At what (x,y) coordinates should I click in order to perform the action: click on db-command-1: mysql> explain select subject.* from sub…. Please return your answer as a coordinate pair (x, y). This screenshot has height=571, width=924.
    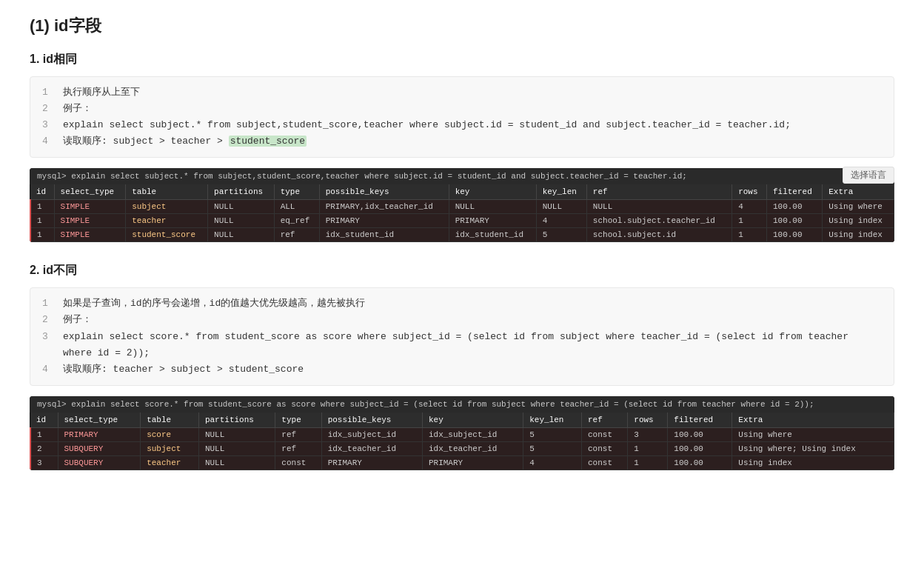
    Looking at the image, I should click on (462, 176).